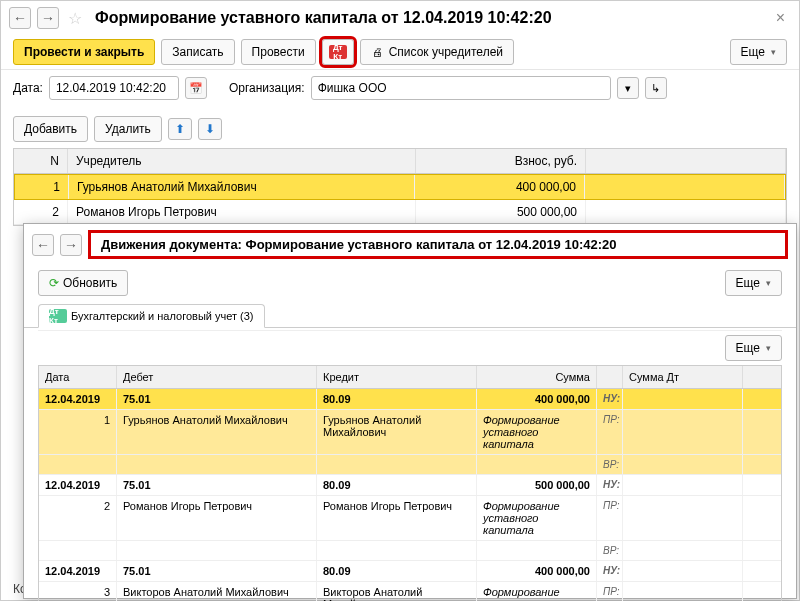 The image size is (800, 601). What do you see at coordinates (610, 377) in the screenshot?
I see `mh-lbl` at bounding box center [610, 377].